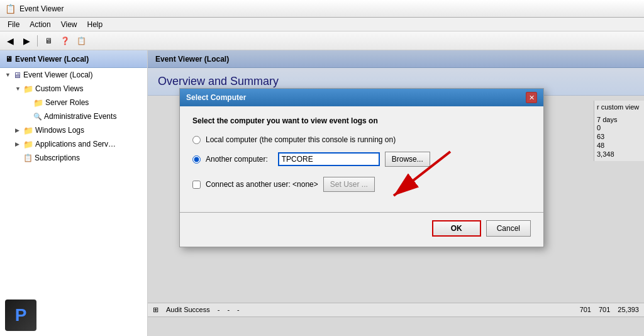 The image size is (644, 336). I want to click on sidebar-item-app-services: ▶ 📁 Applications and Services Log, so click(74, 144).